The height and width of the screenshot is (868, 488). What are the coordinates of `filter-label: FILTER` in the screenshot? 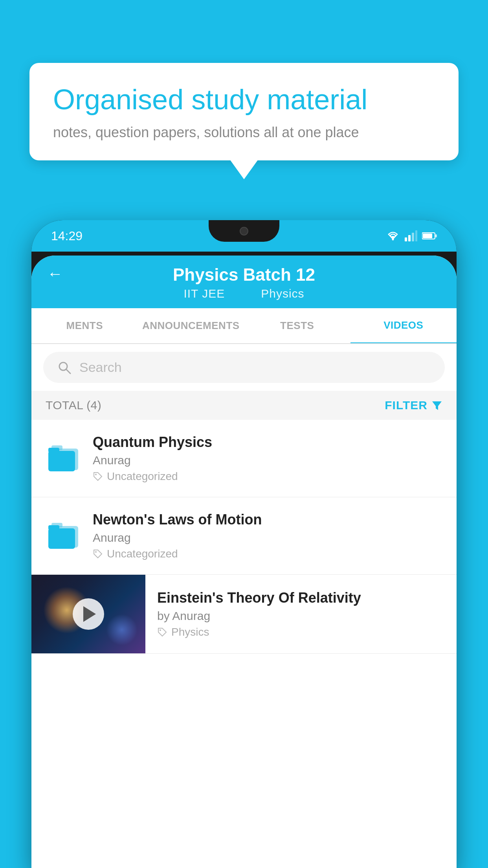 It's located at (406, 405).